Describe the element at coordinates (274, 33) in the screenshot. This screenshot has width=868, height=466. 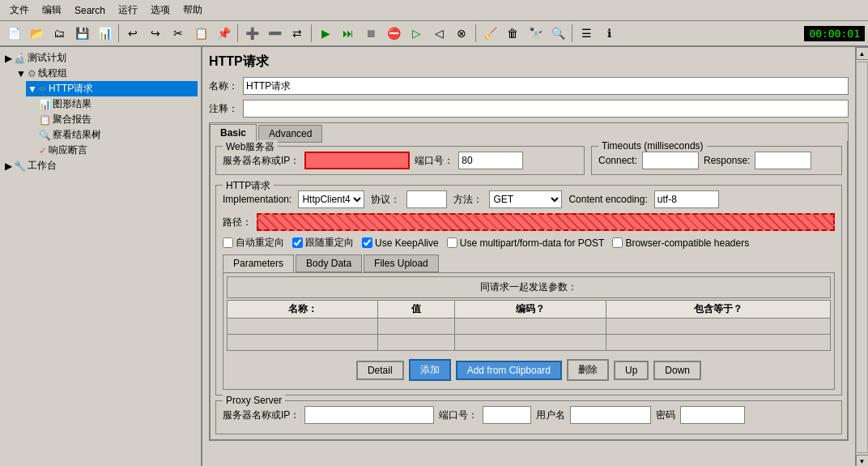
I see `collapse-button: ➖` at that location.